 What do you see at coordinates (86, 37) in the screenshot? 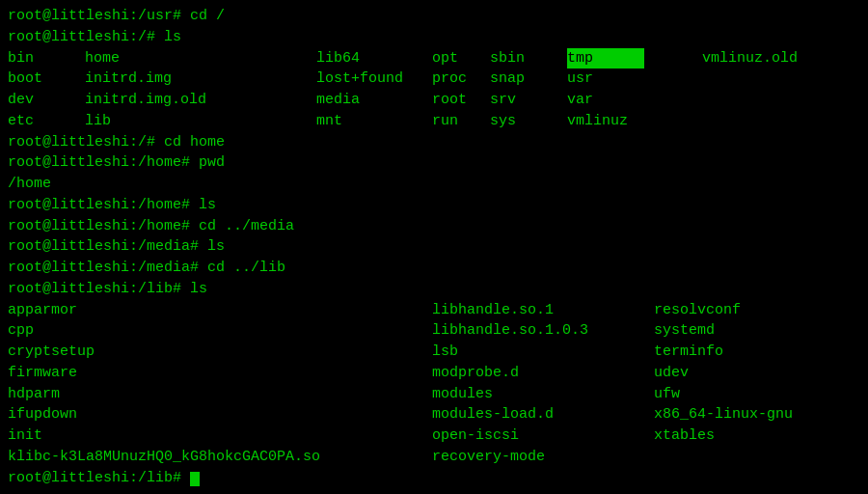
I see `prompt: root@littleshi:/#` at bounding box center [86, 37].